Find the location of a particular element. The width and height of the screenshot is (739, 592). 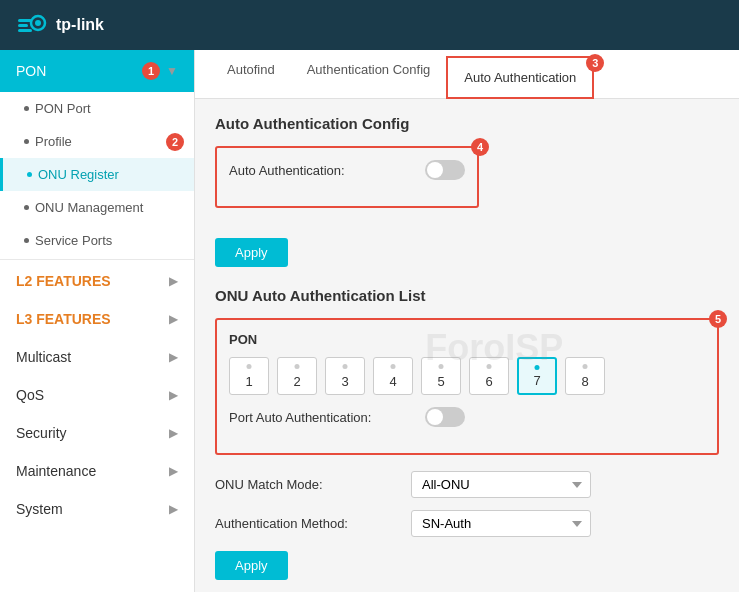

sidebar-onu-register-label: ONU Register is located at coordinates (78, 174).